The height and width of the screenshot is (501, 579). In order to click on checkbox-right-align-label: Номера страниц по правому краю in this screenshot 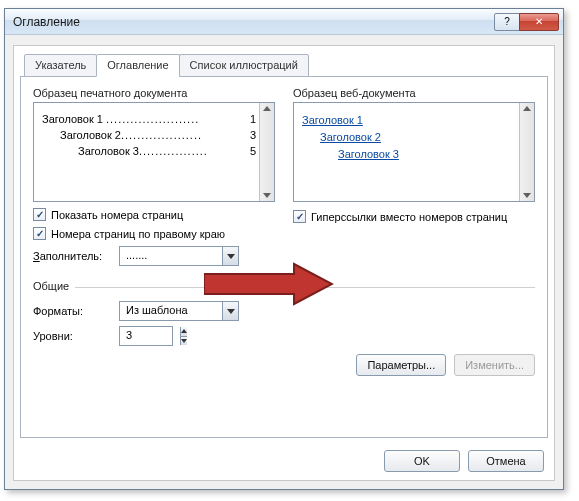, I will do `click(138, 234)`.